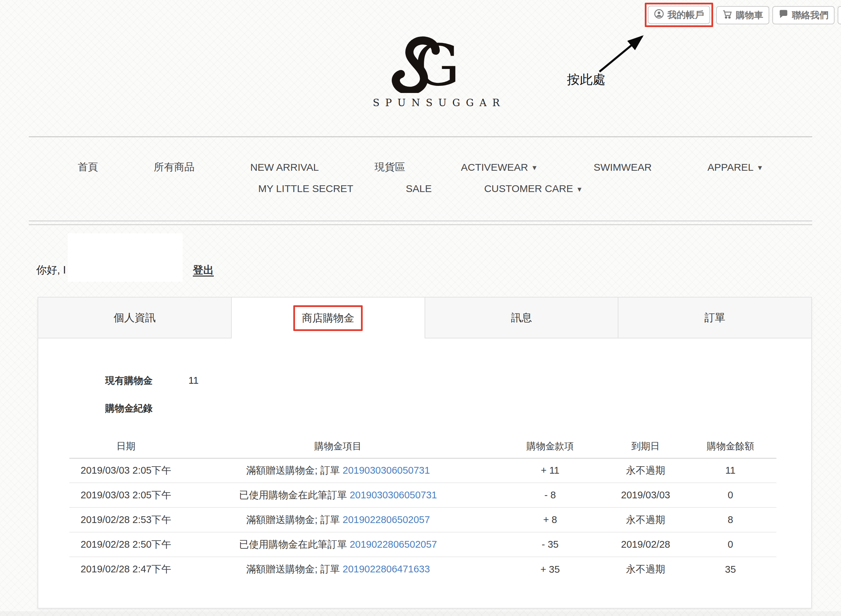 Image resolution: width=841 pixels, height=616 pixels. I want to click on cell-item: 已使用購物金在此筆訂單 2019030306050731, so click(338, 495).